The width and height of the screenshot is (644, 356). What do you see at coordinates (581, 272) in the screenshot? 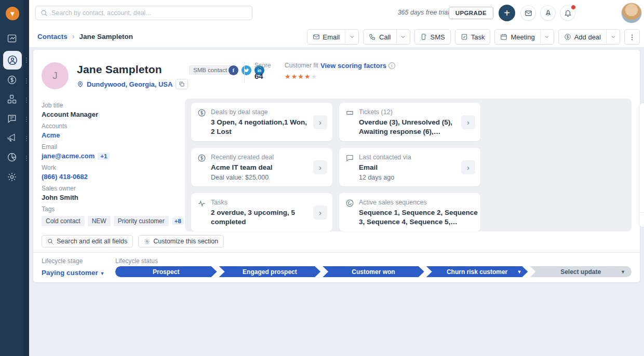
I see `lifecycle-stage-select-update: Select update▼` at bounding box center [581, 272].